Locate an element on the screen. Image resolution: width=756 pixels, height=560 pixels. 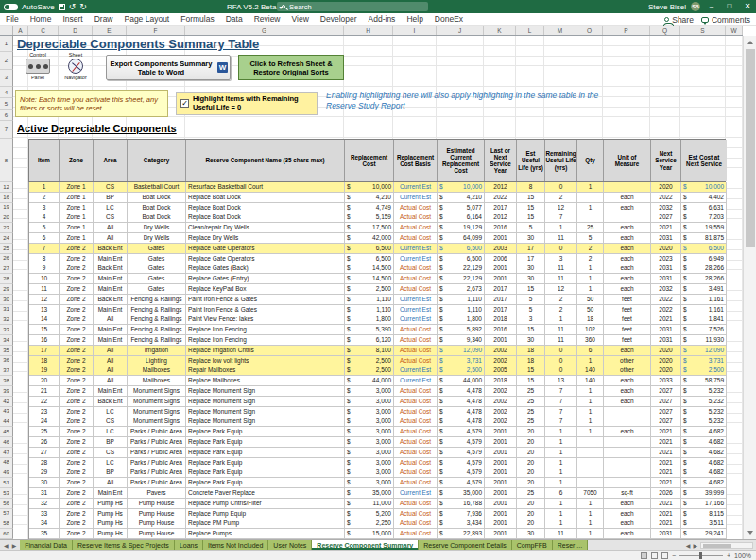
cell-next-service-year: 2033 is located at coordinates (666, 382).